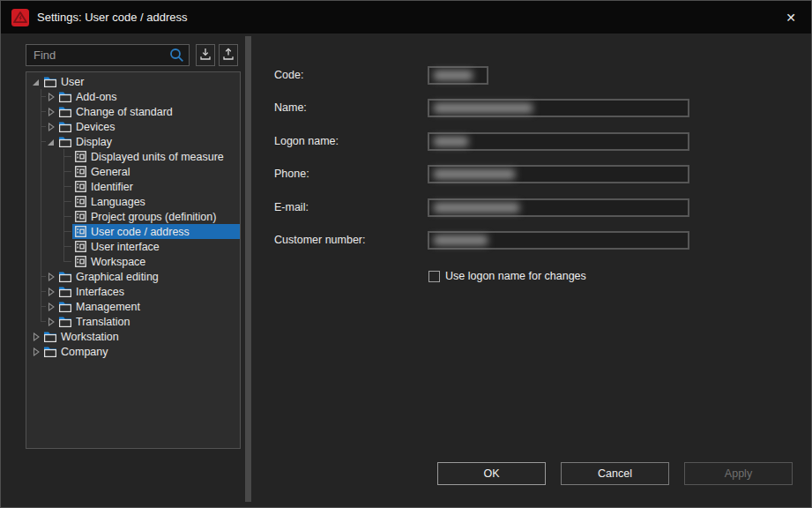  I want to click on tree-selection: User code / address, so click(156, 231).